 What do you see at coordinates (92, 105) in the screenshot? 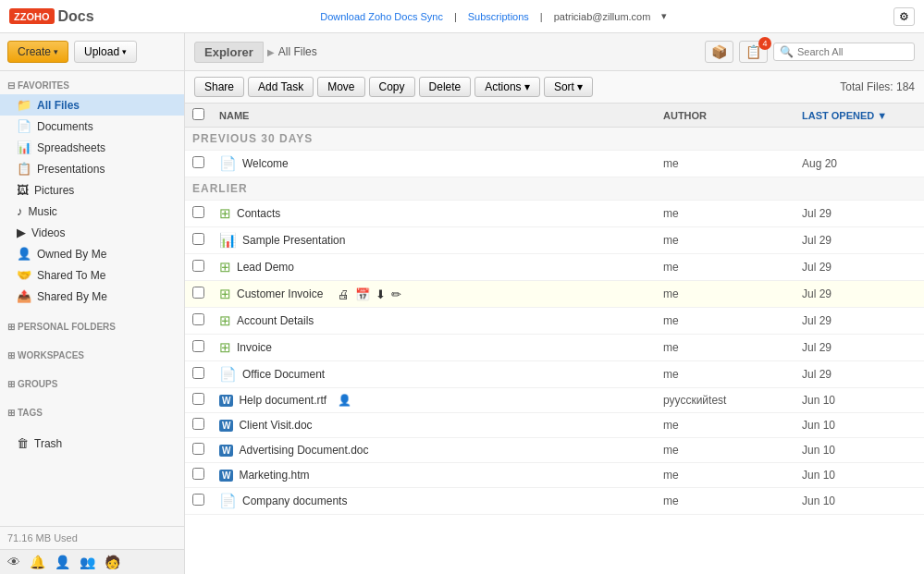
I see `sidebar-item-all-files: 📁 All Files` at bounding box center [92, 105].